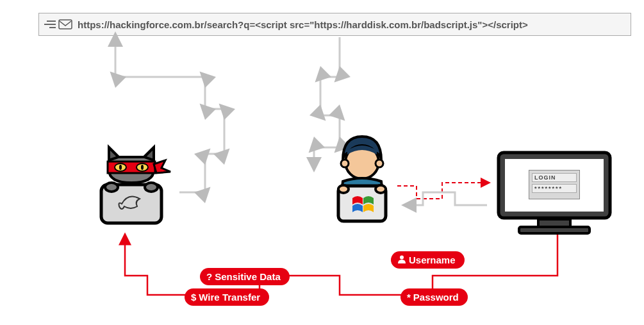 This screenshot has height=325, width=644. Describe the element at coordinates (194, 297) in the screenshot. I see `dollar-icon: $` at that location.